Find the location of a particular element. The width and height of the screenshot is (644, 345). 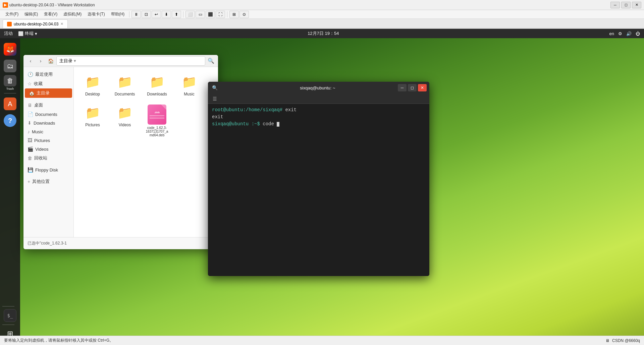

fm-sidebar-starred: ☆ 收藏 is located at coordinates (48, 84).